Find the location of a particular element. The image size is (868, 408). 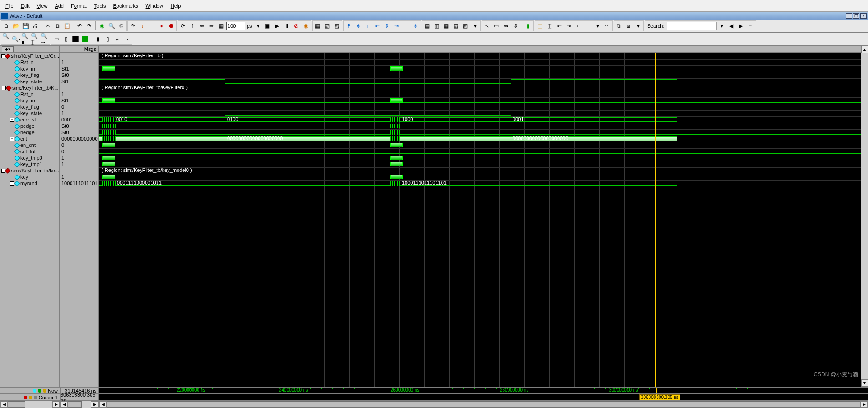

step-over-icon: ↷ is located at coordinates (133, 26).